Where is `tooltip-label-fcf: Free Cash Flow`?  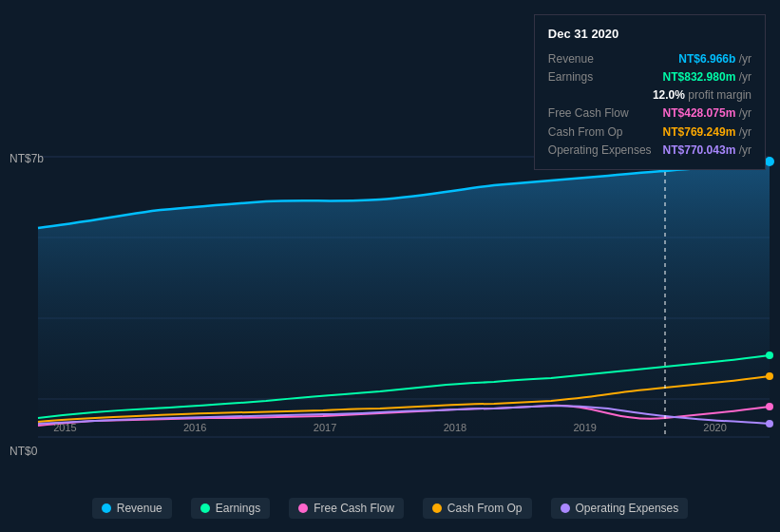
tooltip-label-fcf: Free Cash Flow is located at coordinates (589, 114).